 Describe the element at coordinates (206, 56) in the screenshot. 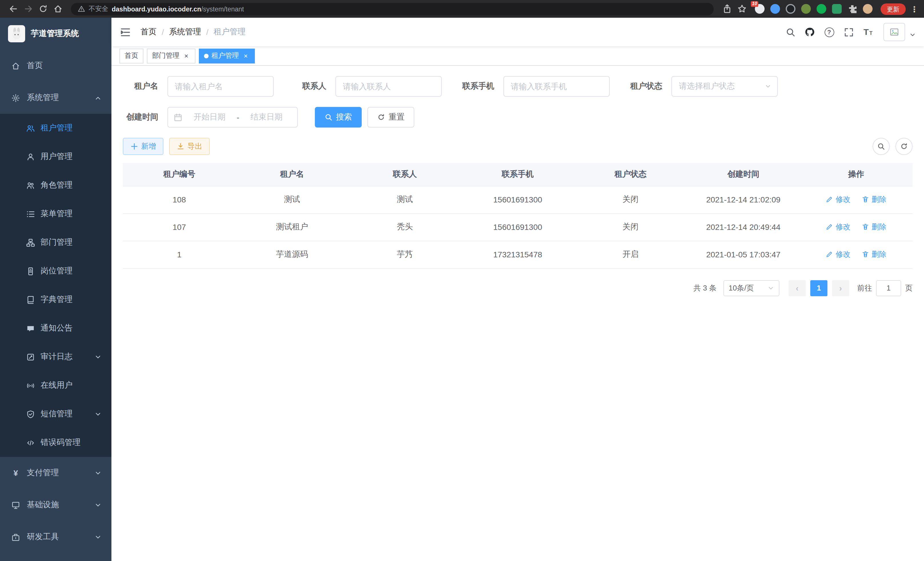

I see `active-dot` at that location.